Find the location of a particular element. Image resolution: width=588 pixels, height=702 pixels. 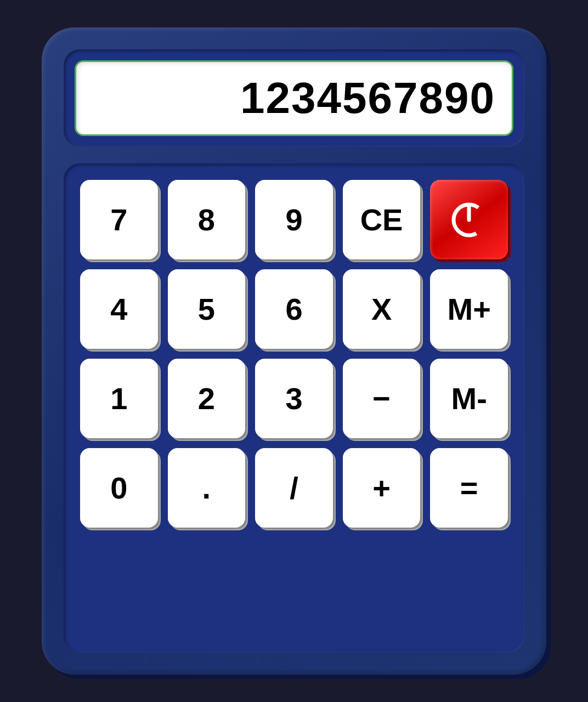

keypad-row-2: 123−M- is located at coordinates (294, 398).